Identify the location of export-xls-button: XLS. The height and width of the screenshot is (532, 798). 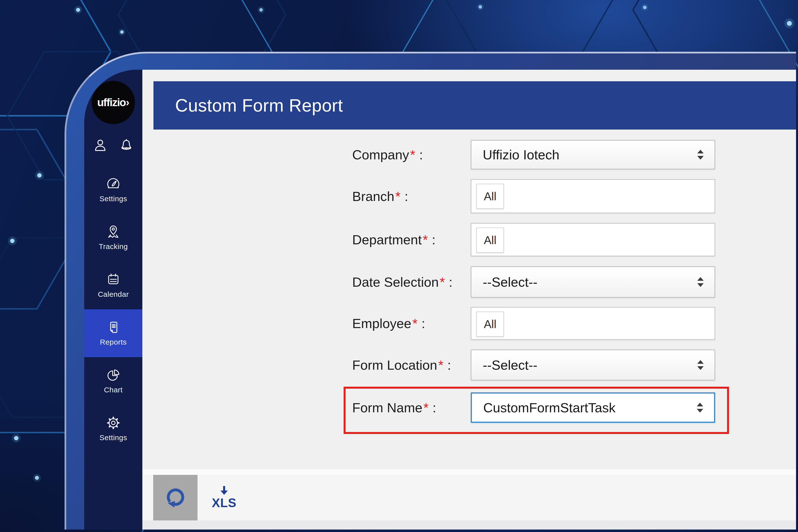
(224, 498).